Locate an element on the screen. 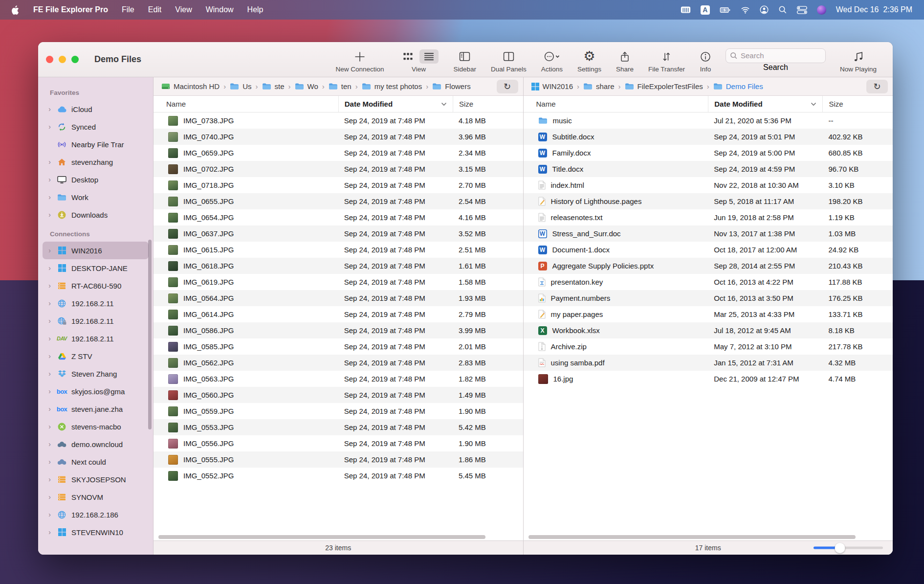  sidebar-item-stevenwin10: ›STEVENWIN10 is located at coordinates (96, 532).